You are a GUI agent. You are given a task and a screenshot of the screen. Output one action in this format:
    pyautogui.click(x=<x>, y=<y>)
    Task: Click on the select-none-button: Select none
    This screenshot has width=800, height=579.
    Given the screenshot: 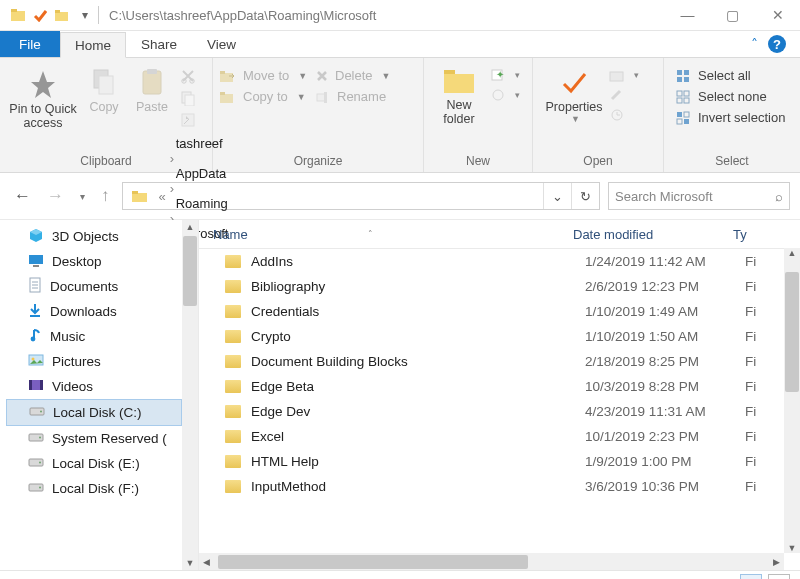 What is the action you would take?
    pyautogui.click(x=730, y=96)
    